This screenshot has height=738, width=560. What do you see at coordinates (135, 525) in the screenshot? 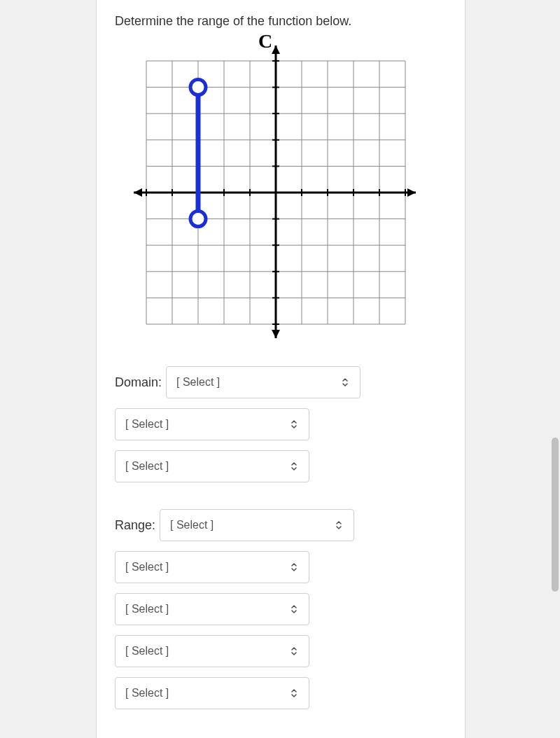
I see `range-label: Range:` at bounding box center [135, 525].